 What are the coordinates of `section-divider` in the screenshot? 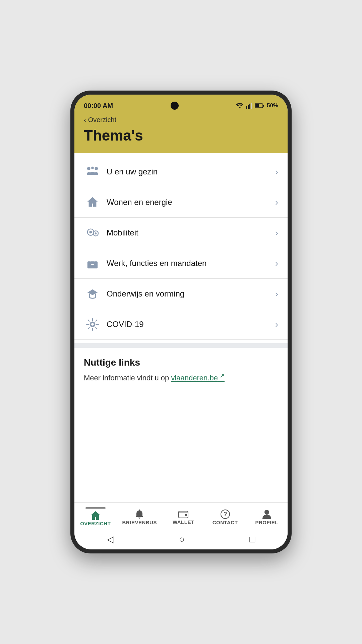 It's located at (181, 345).